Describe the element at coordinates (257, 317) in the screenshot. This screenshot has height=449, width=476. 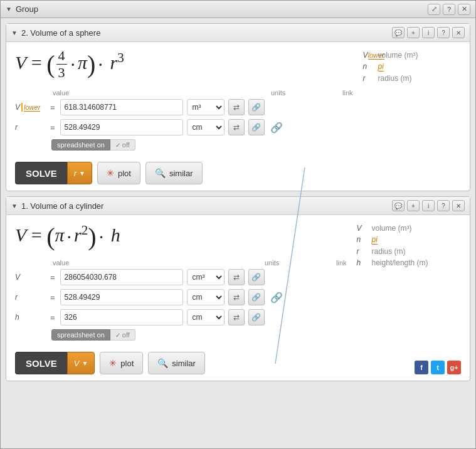
I see `cylinder-h-link-btn: 🔗` at that location.